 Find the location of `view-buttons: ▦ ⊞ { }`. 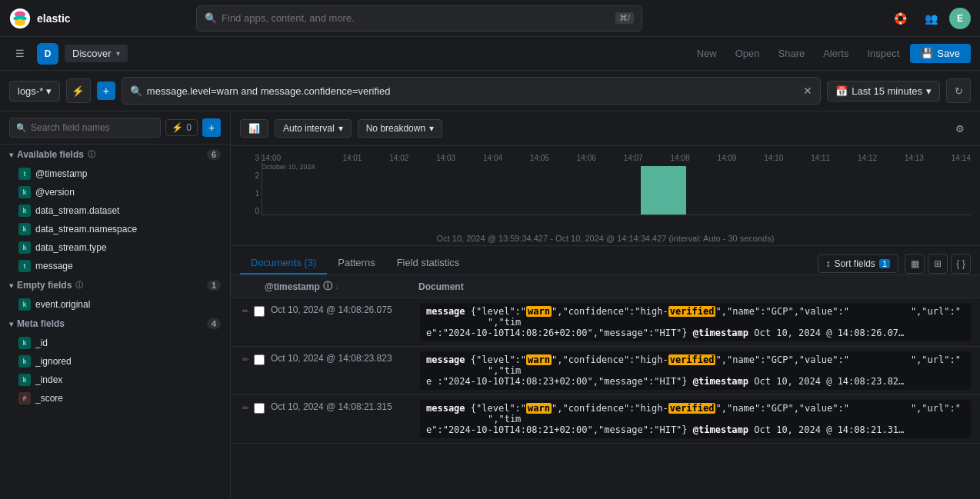

view-buttons: ▦ ⊞ { } is located at coordinates (938, 264).